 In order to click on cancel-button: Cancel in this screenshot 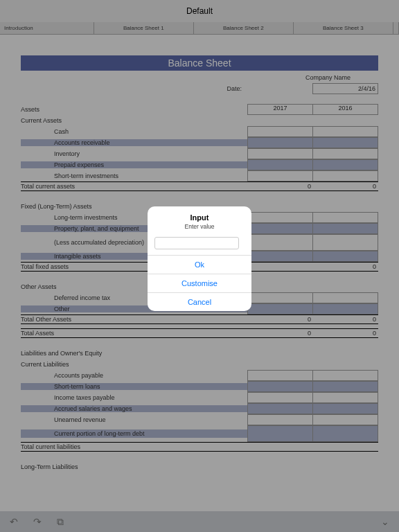, I will do `click(200, 302)`.